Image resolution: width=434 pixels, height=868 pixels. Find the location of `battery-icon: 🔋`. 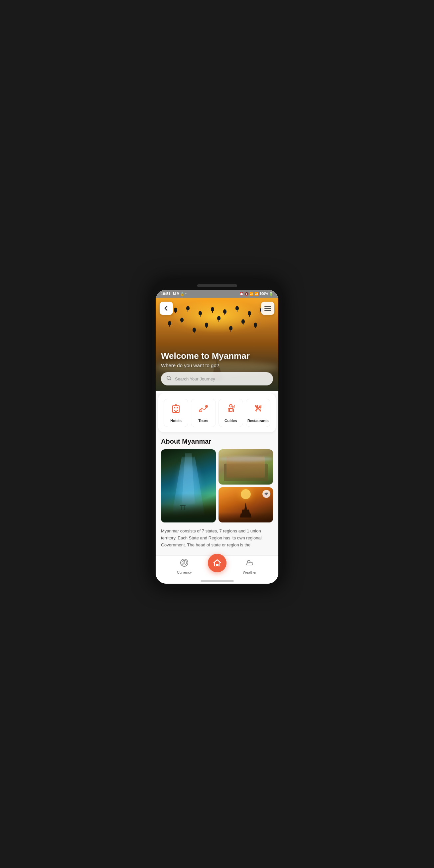

battery-icon: 🔋 is located at coordinates (271, 294).